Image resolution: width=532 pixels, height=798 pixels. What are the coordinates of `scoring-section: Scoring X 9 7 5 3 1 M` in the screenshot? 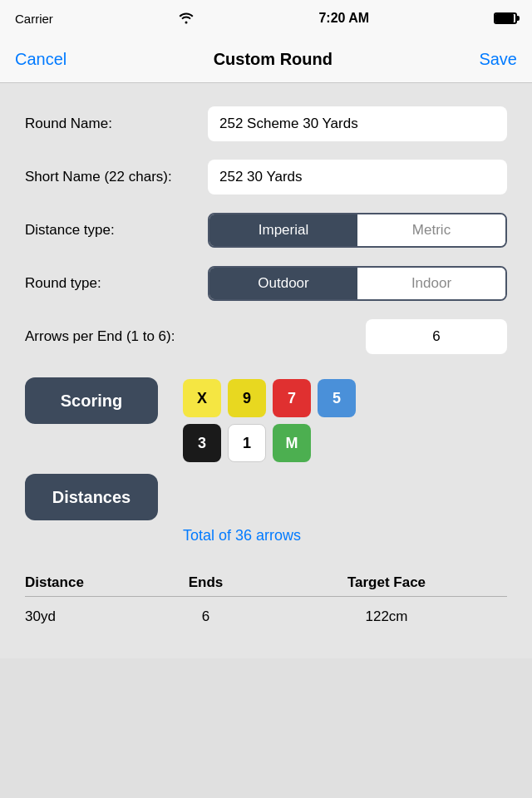 It's located at (266, 420).